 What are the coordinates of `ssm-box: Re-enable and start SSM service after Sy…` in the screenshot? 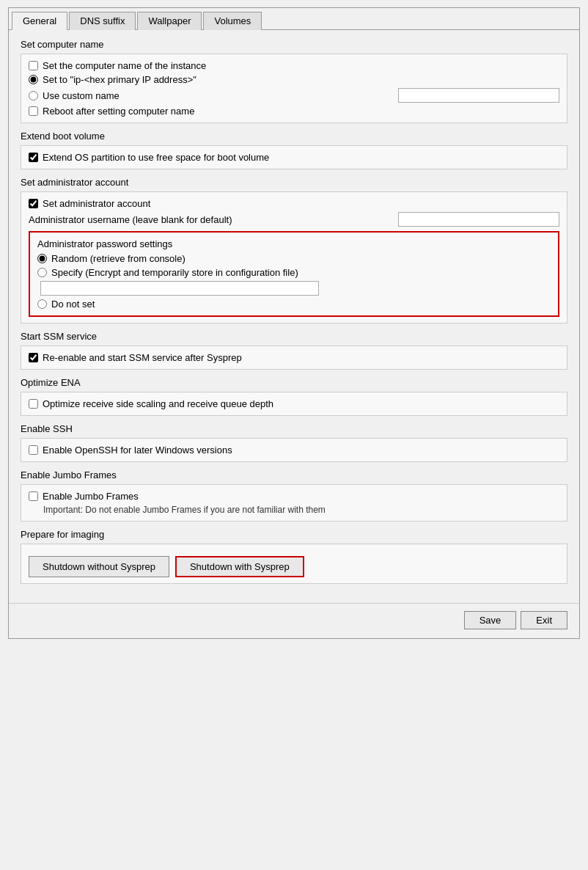 It's located at (294, 358).